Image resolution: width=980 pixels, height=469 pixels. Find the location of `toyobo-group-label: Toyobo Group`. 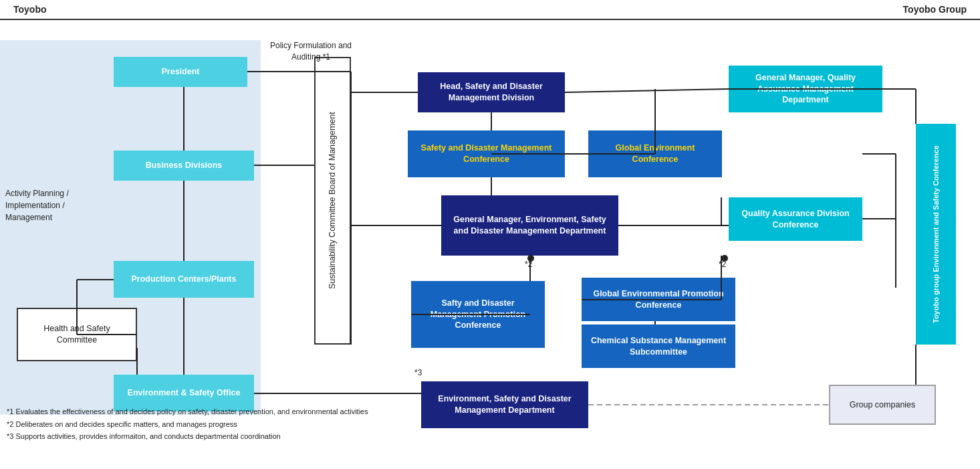

toyobo-group-label: Toyobo Group is located at coordinates (935, 9).